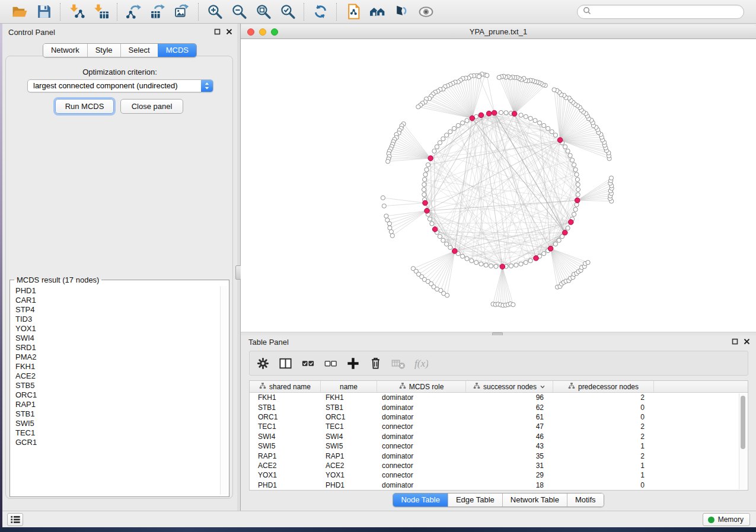 The image size is (756, 532). I want to click on column-header-MCDS-role: MCDS role, so click(422, 386).